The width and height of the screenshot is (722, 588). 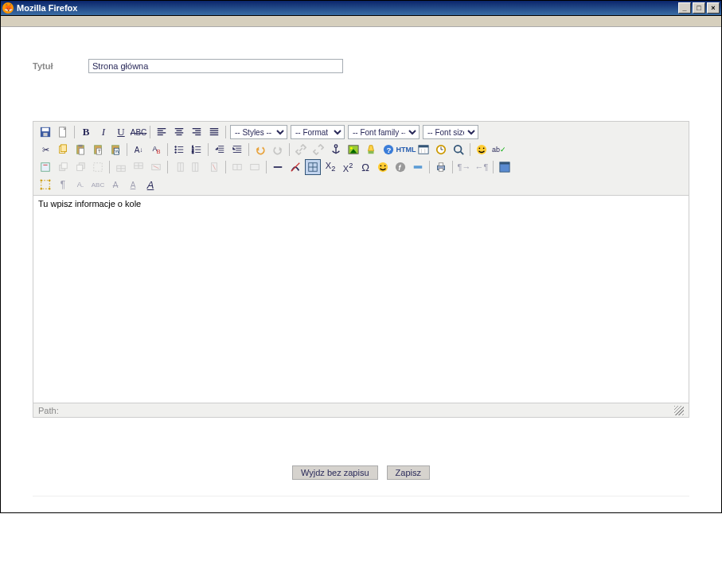 I want to click on special-char-icon: Ω, so click(x=365, y=167).